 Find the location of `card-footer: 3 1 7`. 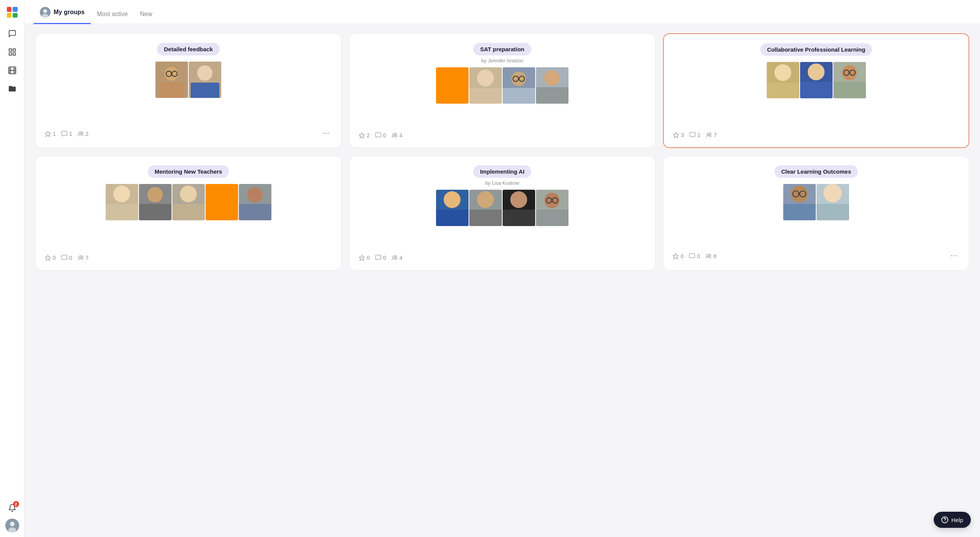

card-footer: 3 1 7 is located at coordinates (816, 132).